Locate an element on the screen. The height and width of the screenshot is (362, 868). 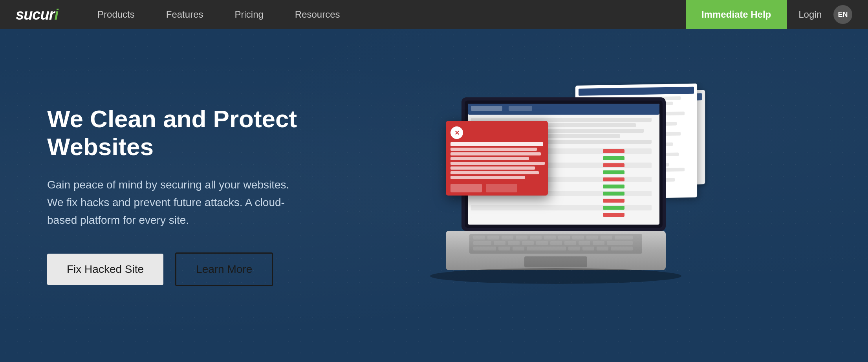
logo: sucuri is located at coordinates (37, 15).